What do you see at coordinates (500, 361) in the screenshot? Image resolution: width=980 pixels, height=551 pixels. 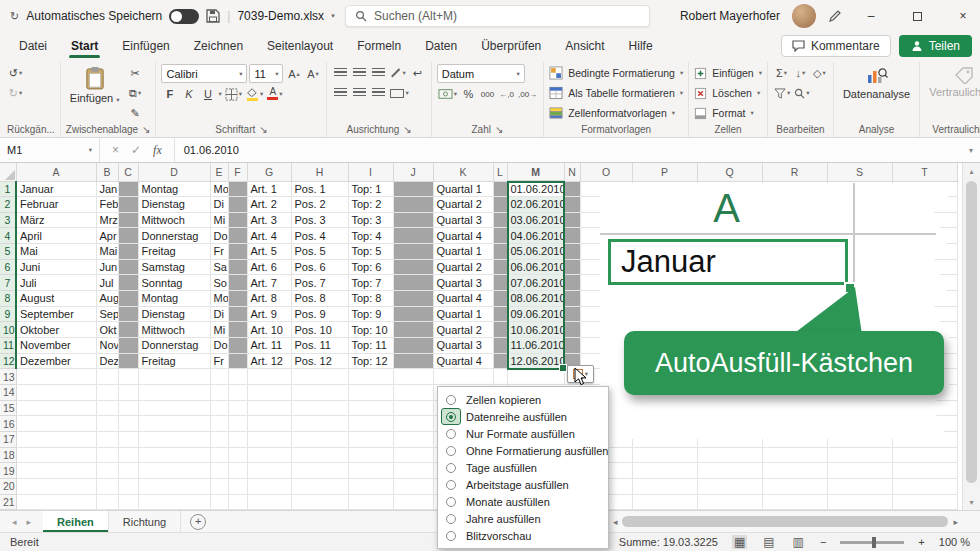 I see `cell-L12` at bounding box center [500, 361].